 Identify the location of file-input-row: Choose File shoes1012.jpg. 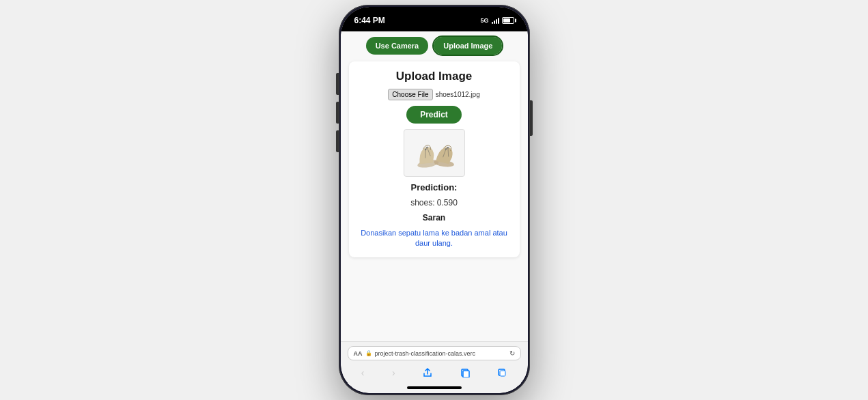
(434, 94).